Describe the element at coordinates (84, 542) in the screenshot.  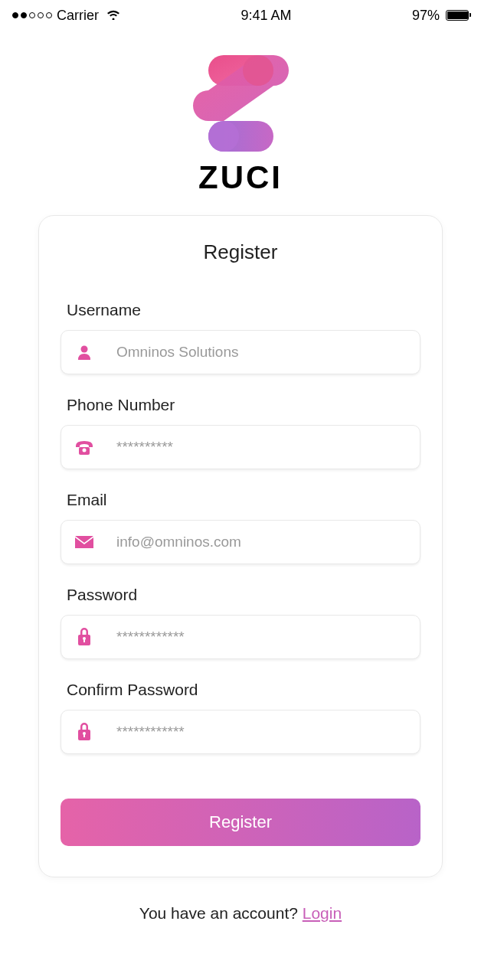
I see `mail-icon` at that location.